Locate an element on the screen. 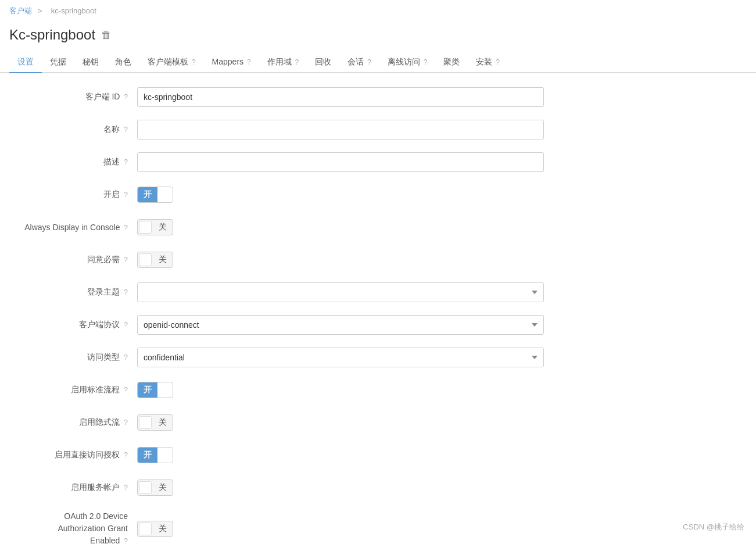 The image size is (756, 544). oauth-device-label: OAuth 2.0 Device Authorization Grant Ena… is located at coordinates (73, 527).